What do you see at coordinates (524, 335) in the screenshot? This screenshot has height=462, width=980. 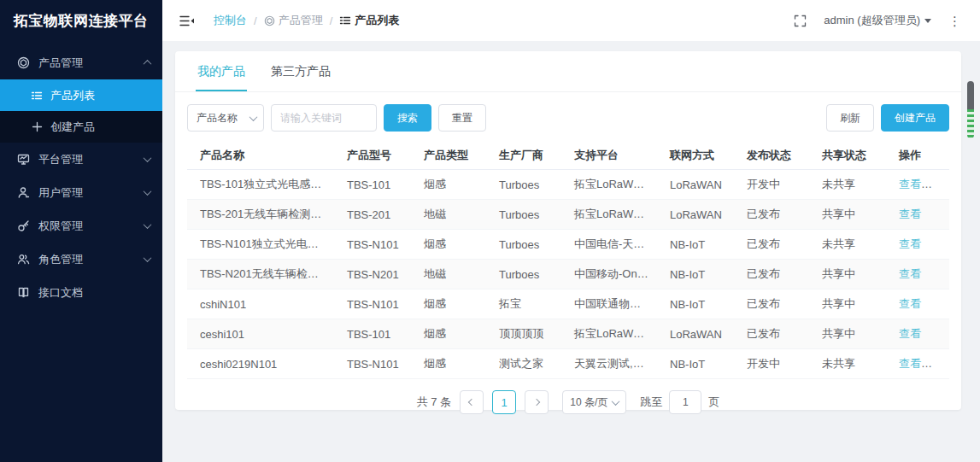 I see `cell-manufacturer: 顶顶顶顶` at bounding box center [524, 335].